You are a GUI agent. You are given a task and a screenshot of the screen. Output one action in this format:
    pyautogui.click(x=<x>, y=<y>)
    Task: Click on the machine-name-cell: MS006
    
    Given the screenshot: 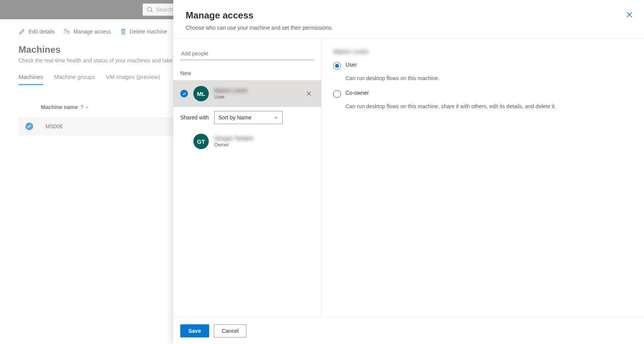 What is the action you would take?
    pyautogui.click(x=54, y=126)
    